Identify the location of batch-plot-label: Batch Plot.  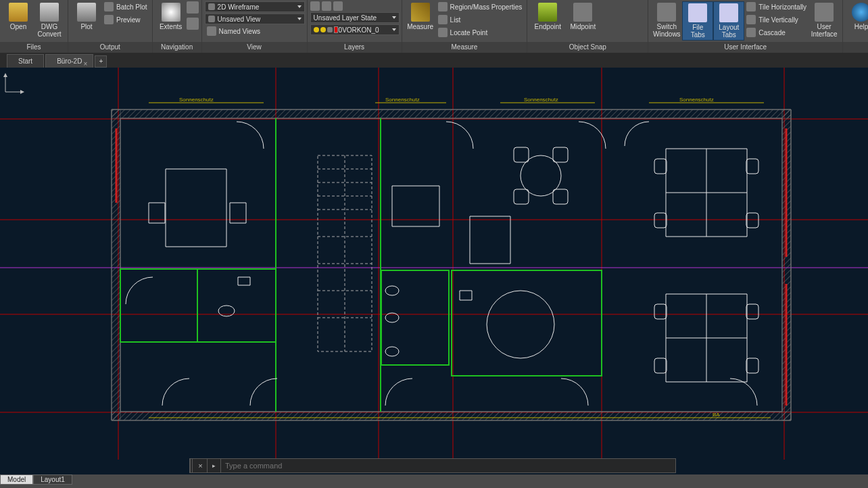
(132, 7).